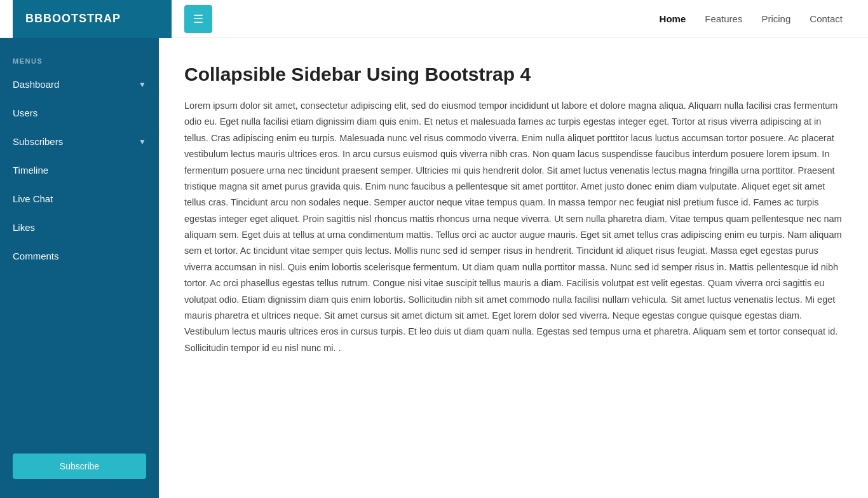  What do you see at coordinates (673, 19) in the screenshot?
I see `nav-item-home: Home` at bounding box center [673, 19].